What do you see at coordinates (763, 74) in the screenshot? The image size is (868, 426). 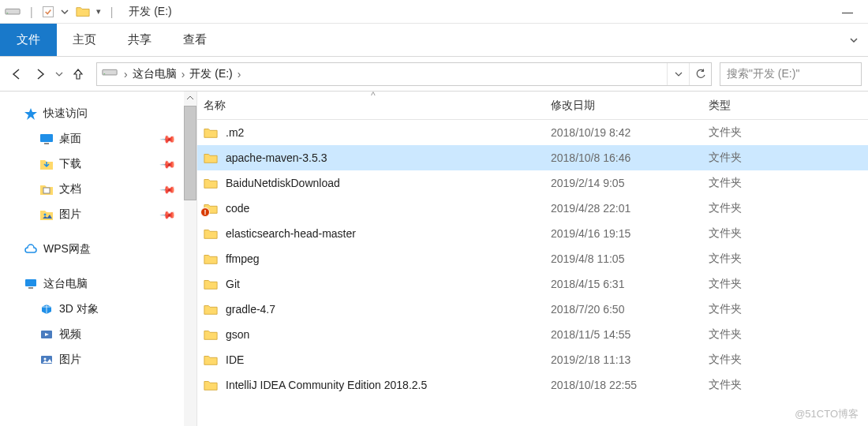 I see `search-placeholder: 搜索"开发 (E:)"` at bounding box center [763, 74].